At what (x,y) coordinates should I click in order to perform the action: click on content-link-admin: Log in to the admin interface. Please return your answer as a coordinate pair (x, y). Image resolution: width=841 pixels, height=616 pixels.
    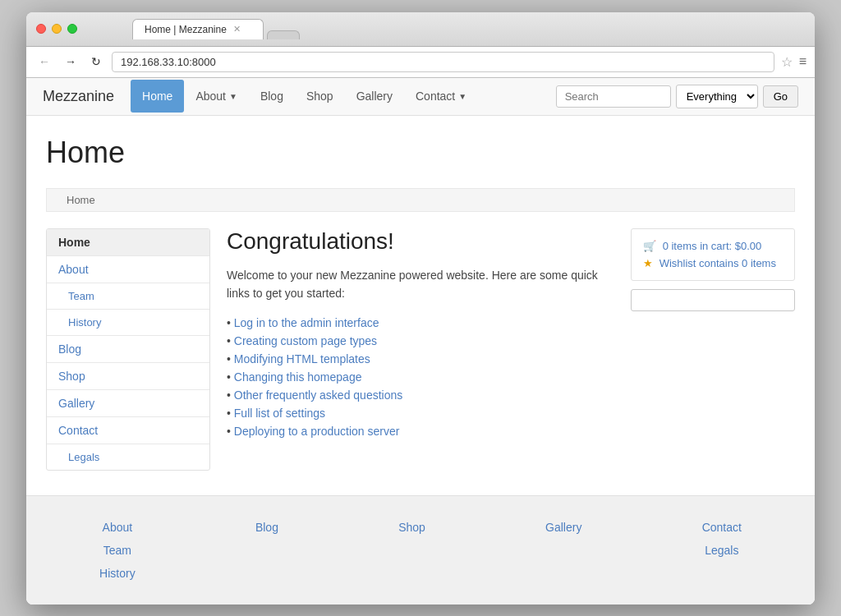
    Looking at the image, I should click on (307, 323).